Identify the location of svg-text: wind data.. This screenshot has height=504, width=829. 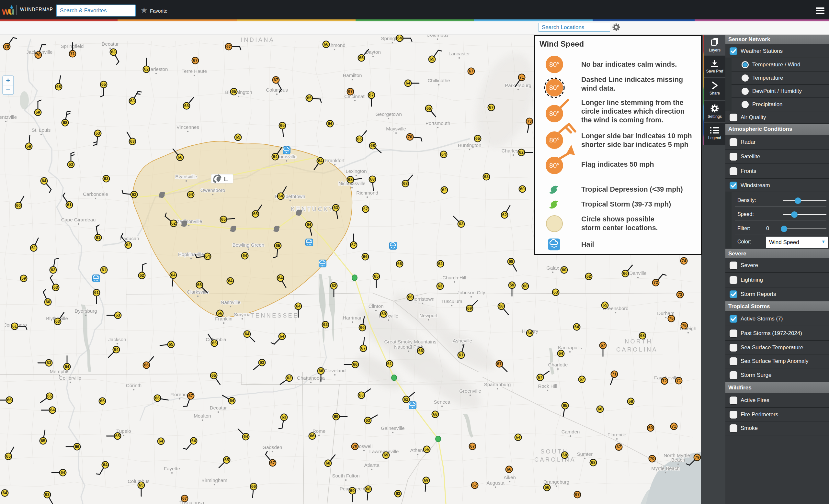
(598, 88).